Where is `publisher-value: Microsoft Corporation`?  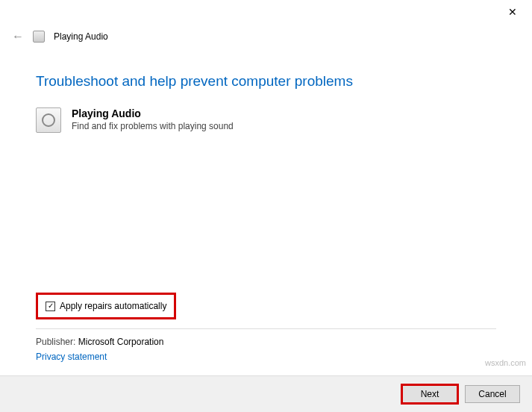
publisher-value: Microsoft Corporation is located at coordinates (121, 342).